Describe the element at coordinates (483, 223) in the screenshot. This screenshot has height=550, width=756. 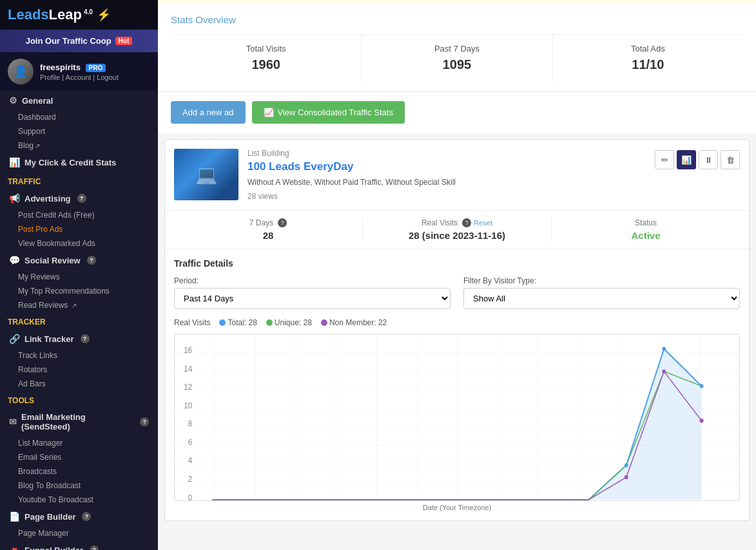
I see `reset-link: Reset` at that location.